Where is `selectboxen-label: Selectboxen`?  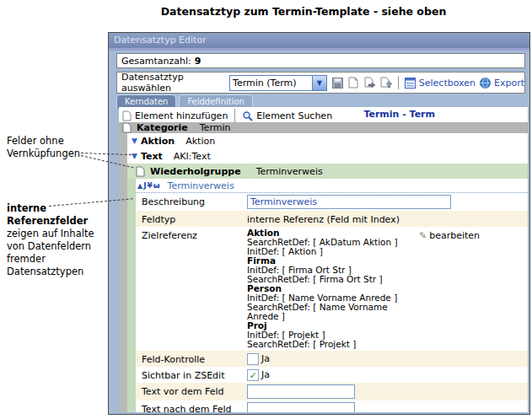 selectboxen-label: Selectboxen is located at coordinates (447, 83).